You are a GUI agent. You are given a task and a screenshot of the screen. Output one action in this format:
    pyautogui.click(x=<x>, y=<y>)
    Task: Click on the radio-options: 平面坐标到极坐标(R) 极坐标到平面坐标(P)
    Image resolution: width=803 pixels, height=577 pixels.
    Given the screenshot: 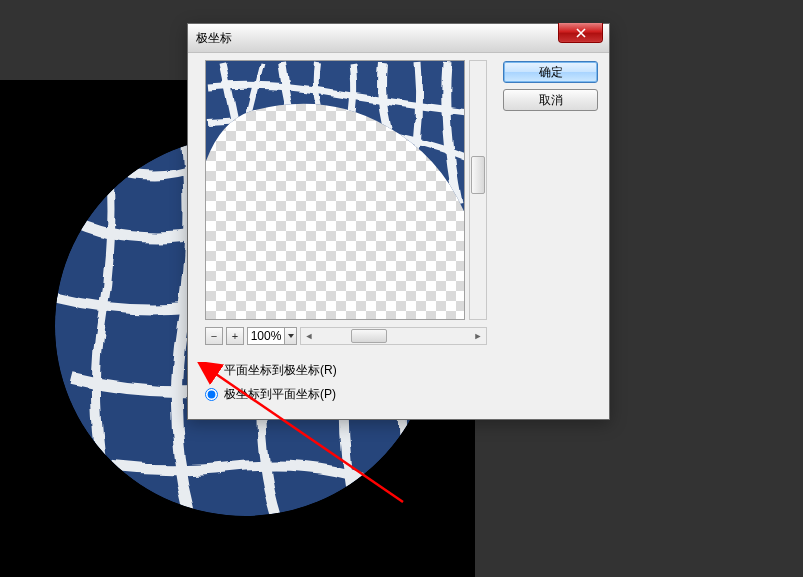 What is the action you would take?
    pyautogui.click(x=271, y=382)
    